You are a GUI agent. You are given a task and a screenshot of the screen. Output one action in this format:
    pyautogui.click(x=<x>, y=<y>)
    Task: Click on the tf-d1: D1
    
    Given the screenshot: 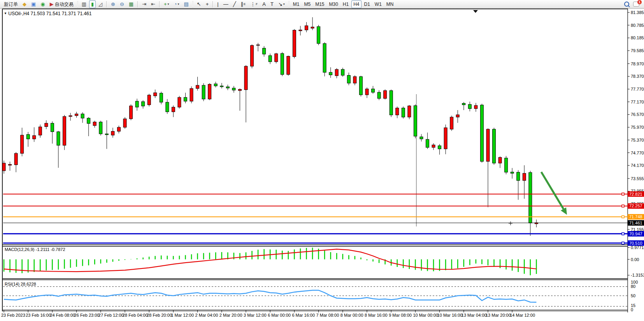 What is the action you would take?
    pyautogui.click(x=367, y=4)
    